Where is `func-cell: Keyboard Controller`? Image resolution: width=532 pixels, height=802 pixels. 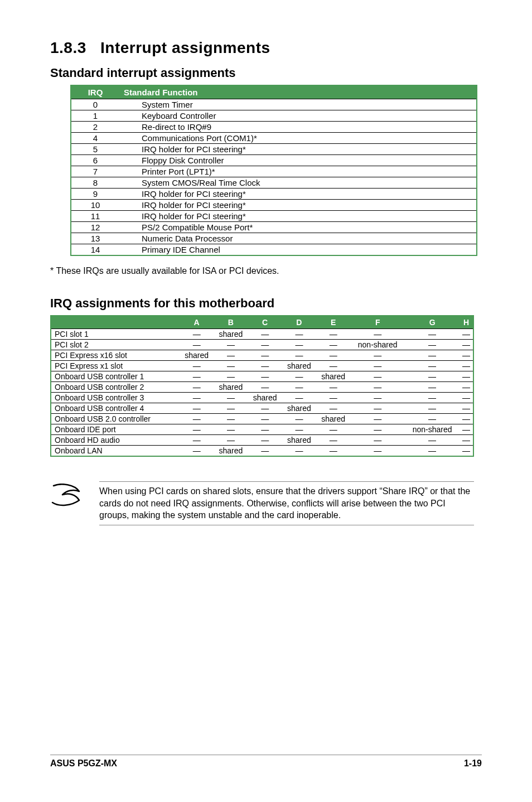 func-cell: Keyboard Controller is located at coordinates (298, 116).